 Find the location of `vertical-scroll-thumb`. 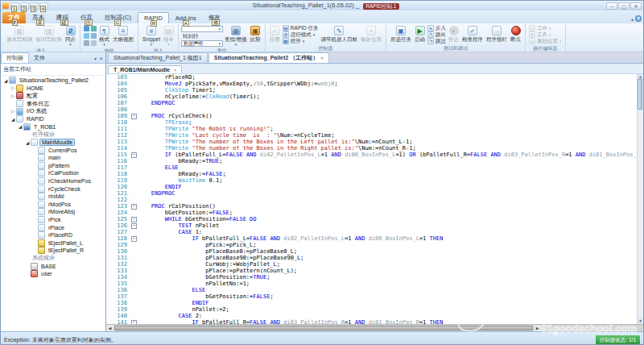

vertical-scroll-thumb is located at coordinates (640, 94).